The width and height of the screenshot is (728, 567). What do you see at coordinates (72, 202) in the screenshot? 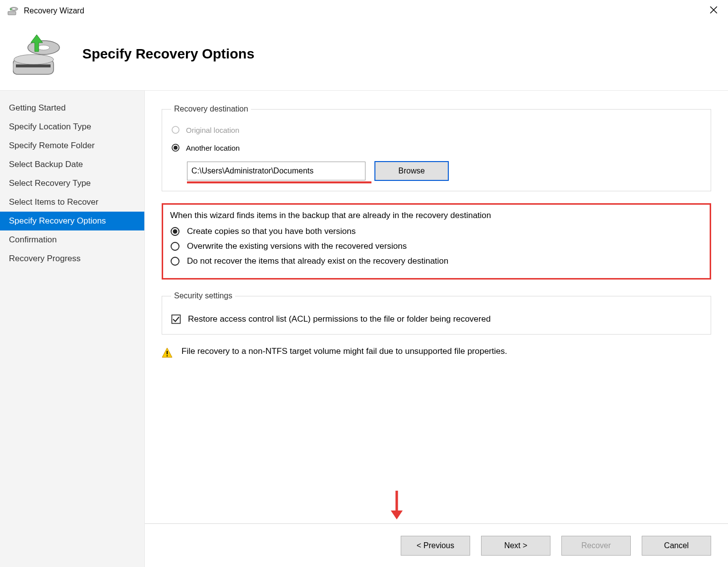
I see `sidebar-item-select-items-to-recover: Select Items to Recover` at bounding box center [72, 202].